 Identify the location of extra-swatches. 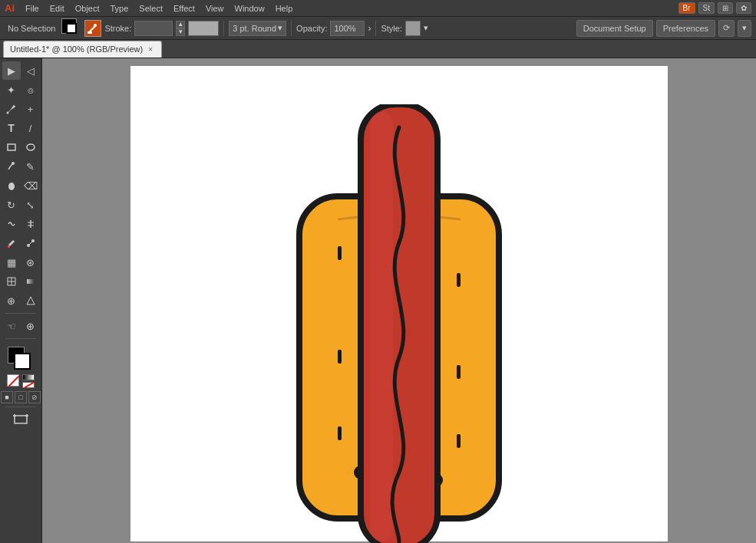
(21, 381).